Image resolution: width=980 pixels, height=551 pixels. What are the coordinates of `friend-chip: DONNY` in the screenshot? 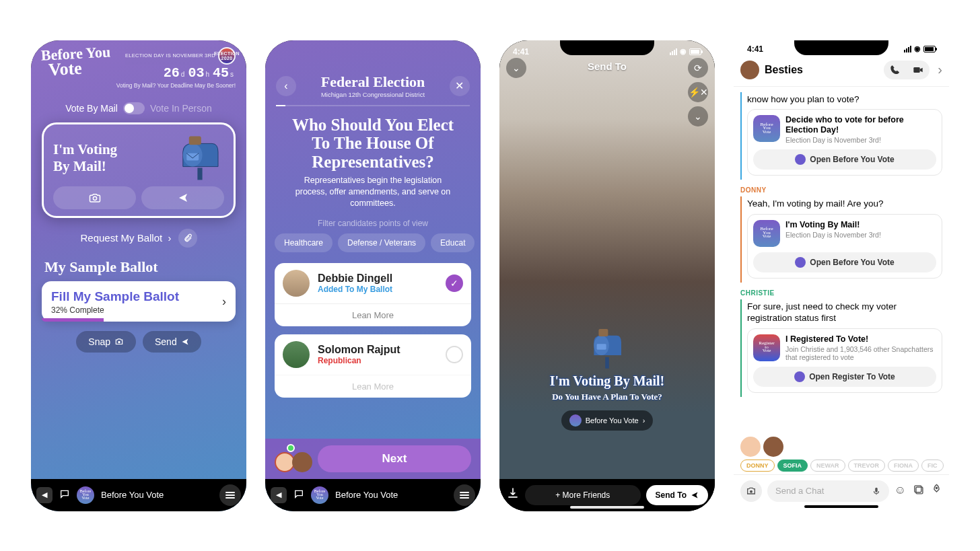 It's located at (758, 466).